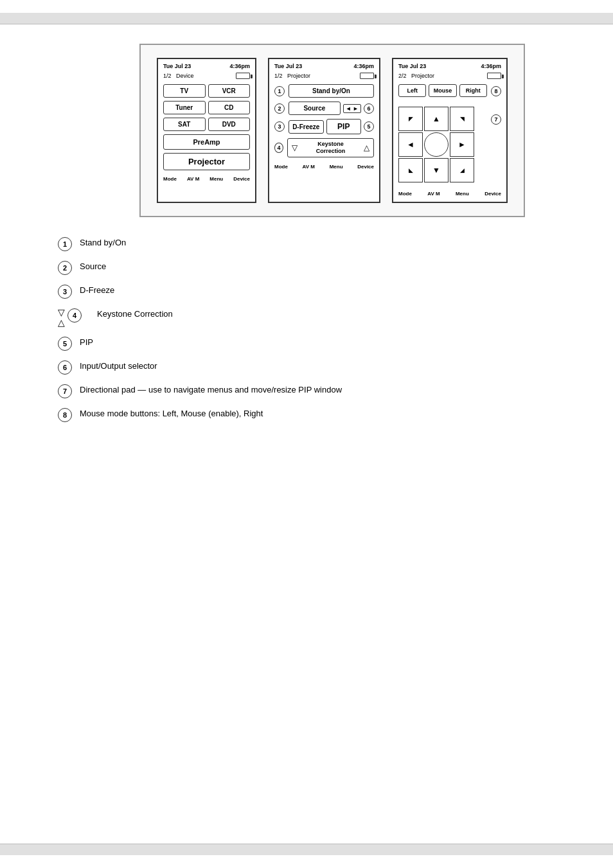 The image size is (613, 868). Describe the element at coordinates (207, 125) in the screenshot. I see `sat-dvd-row: SAT DVD` at that location.